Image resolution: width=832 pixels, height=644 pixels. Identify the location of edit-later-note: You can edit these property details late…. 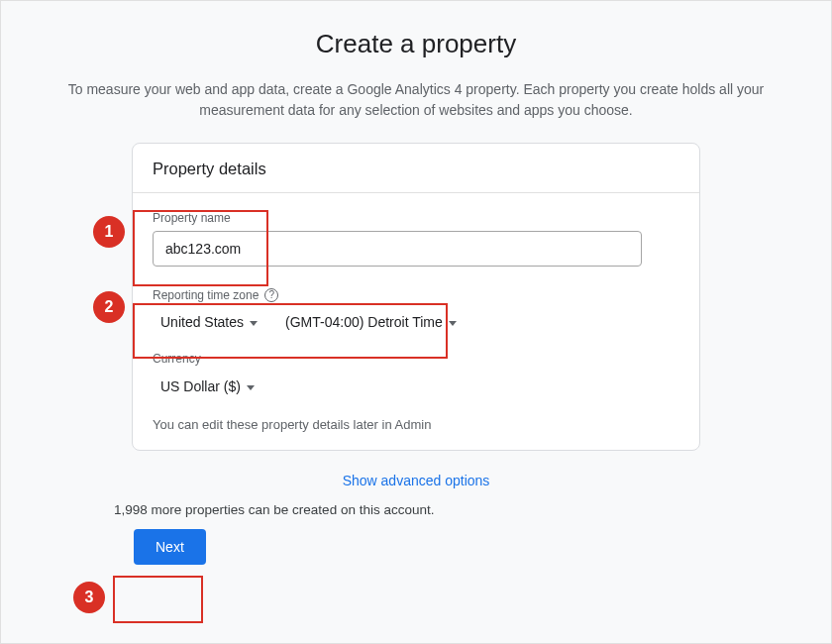
(416, 424).